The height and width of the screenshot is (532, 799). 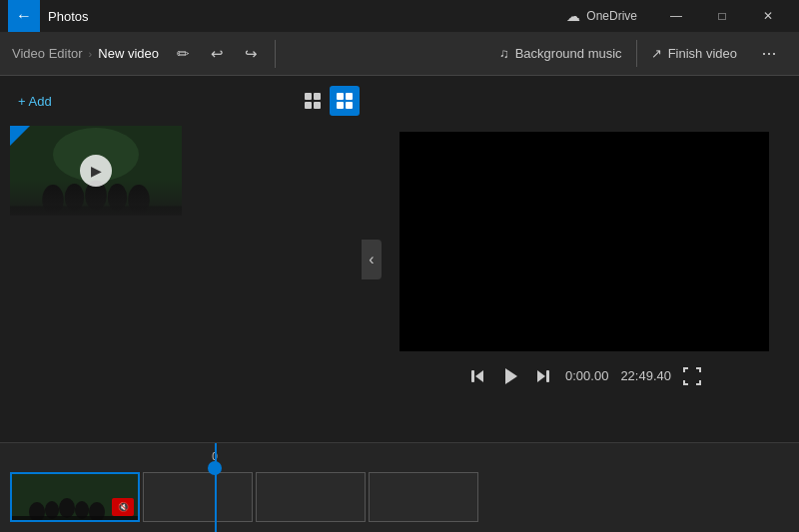 I want to click on panel-toolbar: + Add, so click(x=185, y=101).